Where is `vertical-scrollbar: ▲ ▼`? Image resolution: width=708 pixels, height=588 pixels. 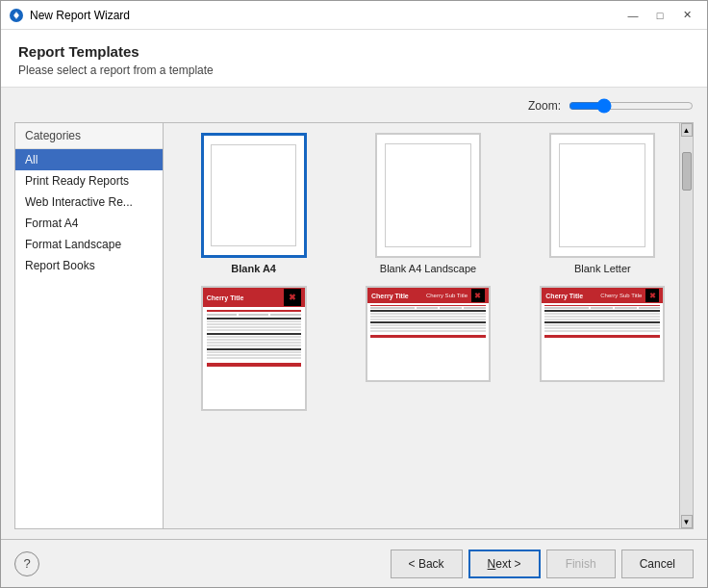
vertical-scrollbar: ▲ ▼ is located at coordinates (686, 325).